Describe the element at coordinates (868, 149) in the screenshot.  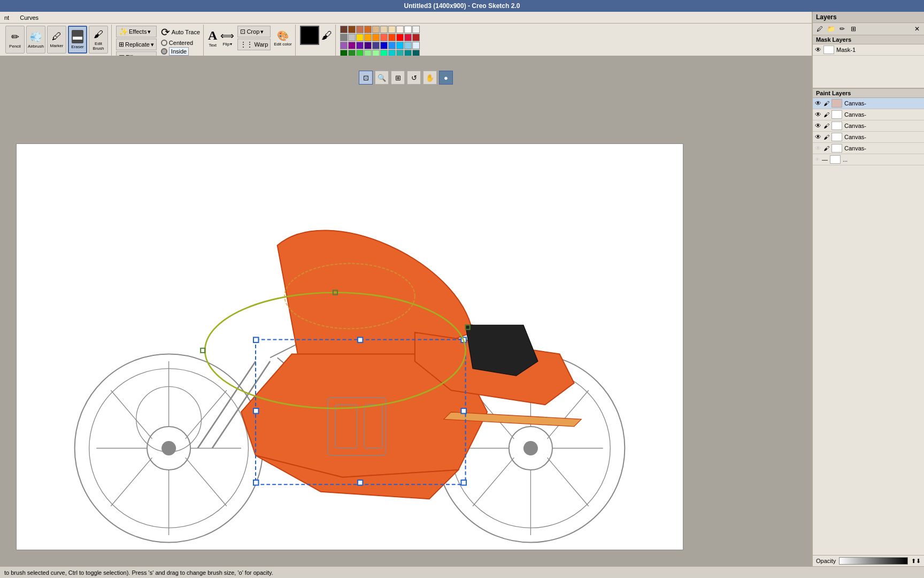
I see `paint-layer-row-4: 👁 🖌 Canvas-` at that location.